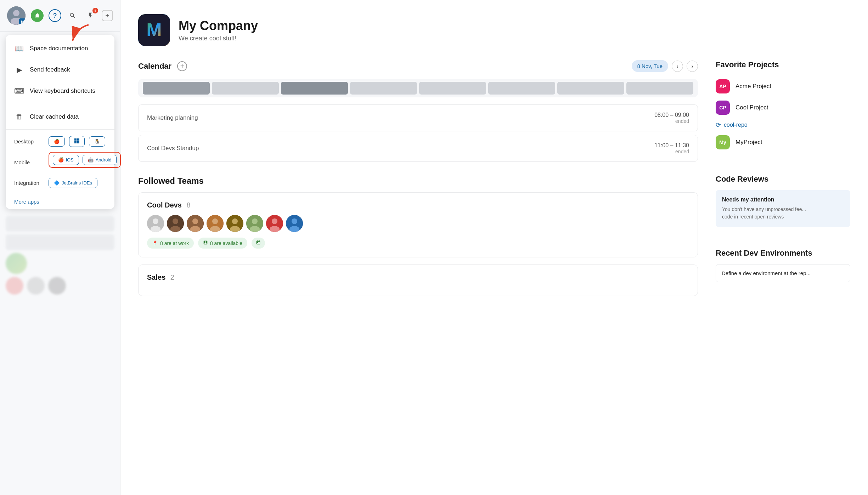 This screenshot has width=868, height=495. I want to click on followed-teams-title: Followed Teams, so click(418, 181).